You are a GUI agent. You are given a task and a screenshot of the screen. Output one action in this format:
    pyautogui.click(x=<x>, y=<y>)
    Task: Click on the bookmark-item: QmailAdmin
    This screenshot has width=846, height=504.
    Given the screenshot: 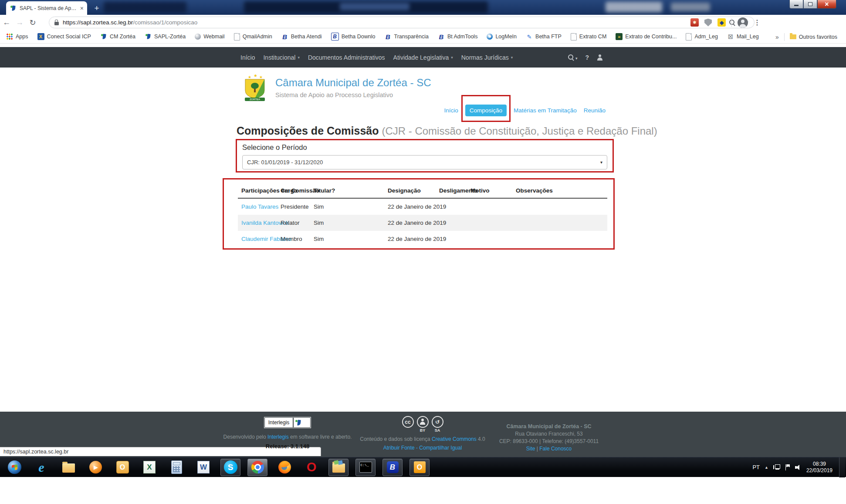 What is the action you would take?
    pyautogui.click(x=253, y=37)
    